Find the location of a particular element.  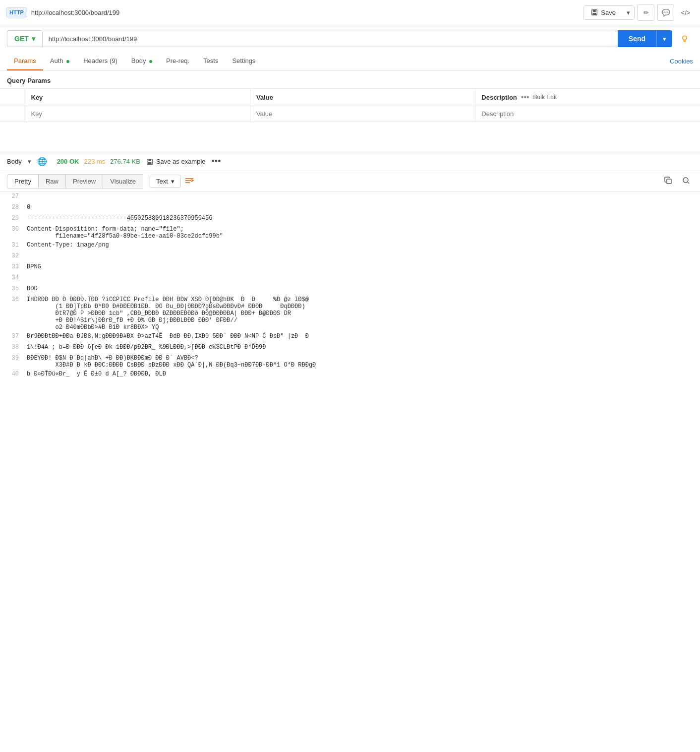

edit-button: ✏ is located at coordinates (646, 12).